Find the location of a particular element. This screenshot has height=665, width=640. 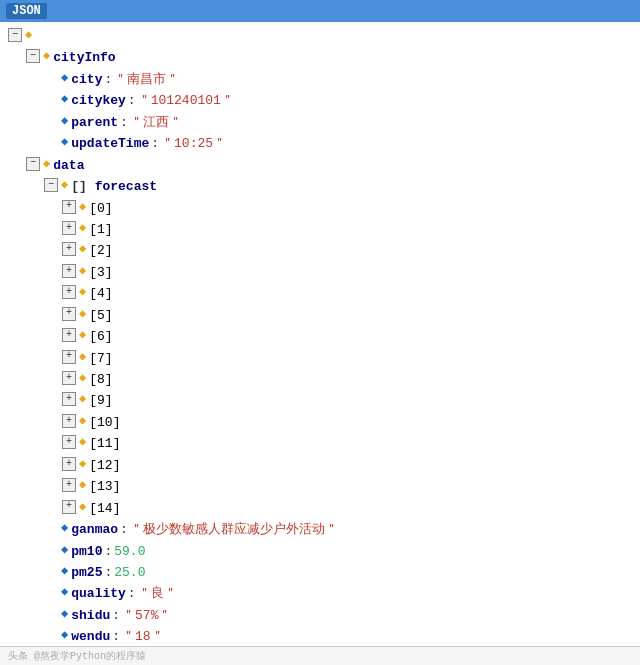

arr-toggle-9: + is located at coordinates (69, 399).